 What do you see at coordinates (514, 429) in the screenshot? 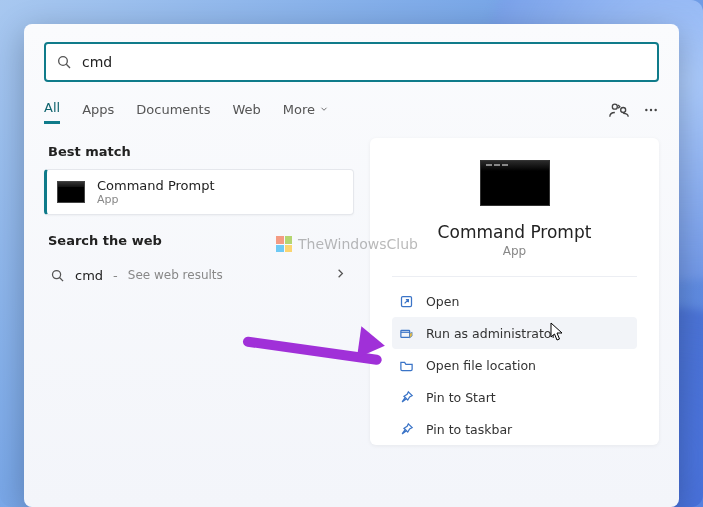
I see `action-pin-to-taskbar: Pin to taskbar` at bounding box center [514, 429].